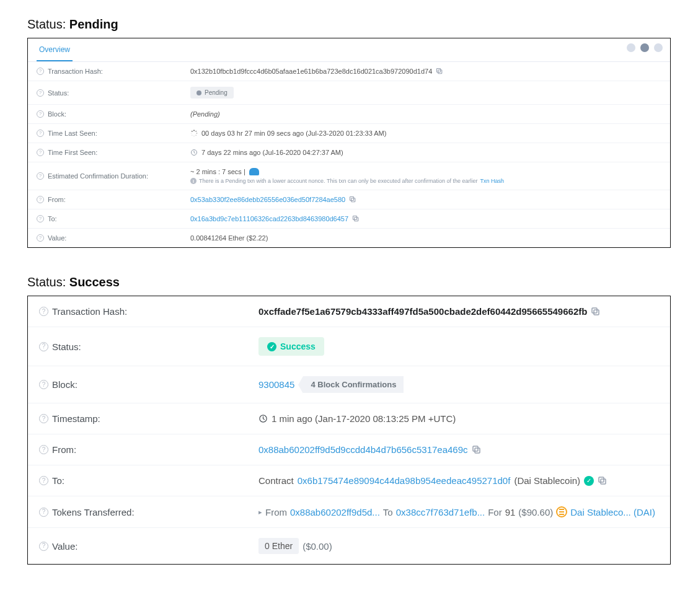 The image size is (698, 616). I want to click on label-timestamp: Timestamp:, so click(76, 419).